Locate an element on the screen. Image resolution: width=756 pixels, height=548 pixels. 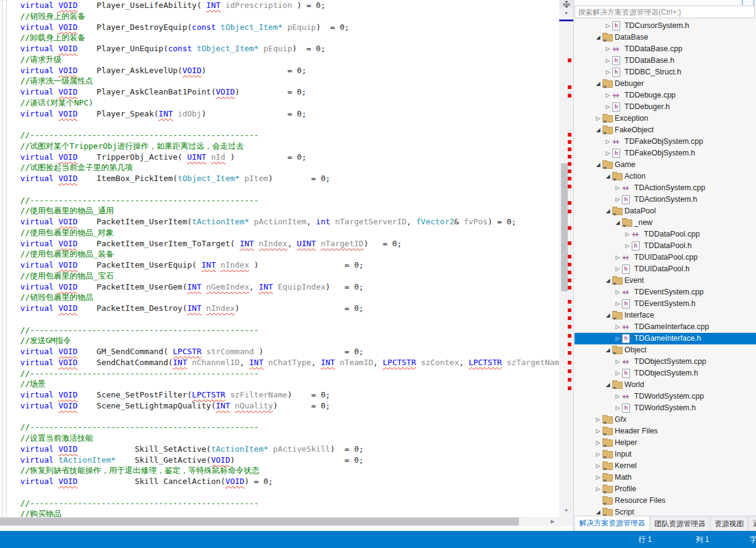
tree-item-FakeObject: ◢FakeObject is located at coordinates (665, 130).